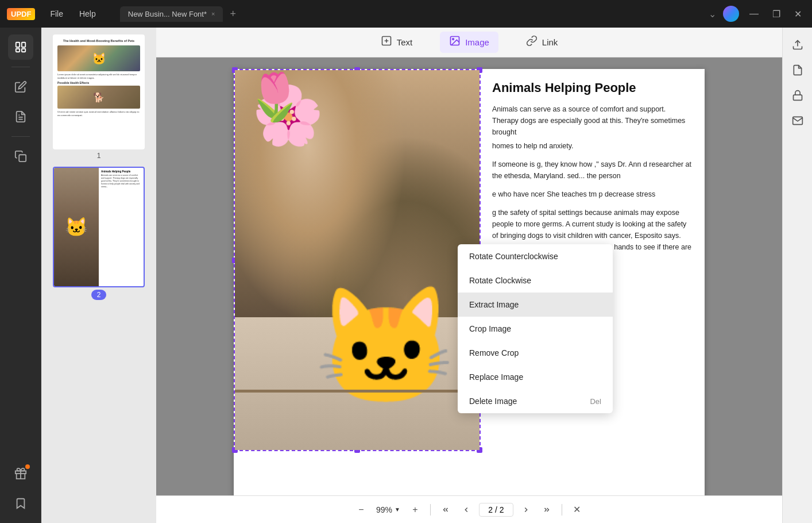 The image size is (812, 523). Describe the element at coordinates (386, 43) in the screenshot. I see `text-tool-icon` at that location.